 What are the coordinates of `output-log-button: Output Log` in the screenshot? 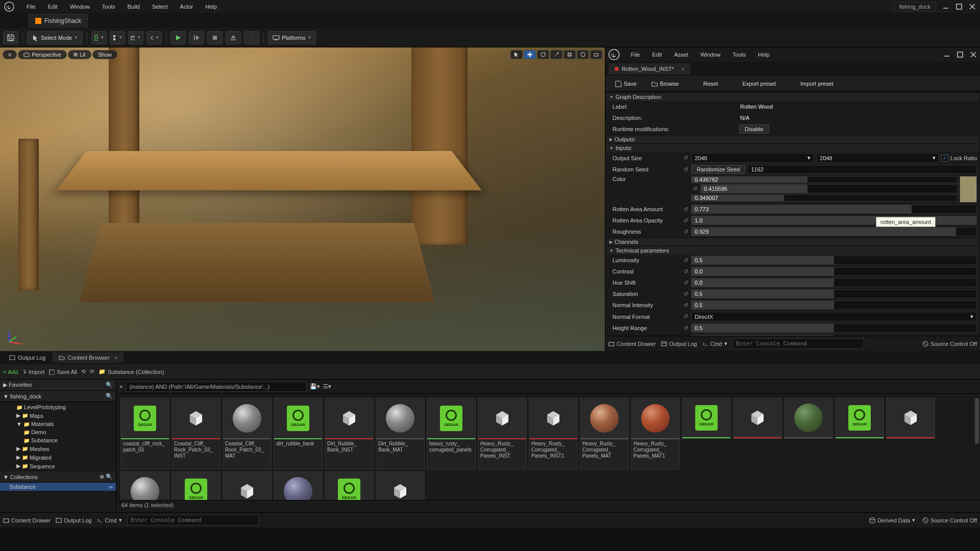 It's located at (74, 520).